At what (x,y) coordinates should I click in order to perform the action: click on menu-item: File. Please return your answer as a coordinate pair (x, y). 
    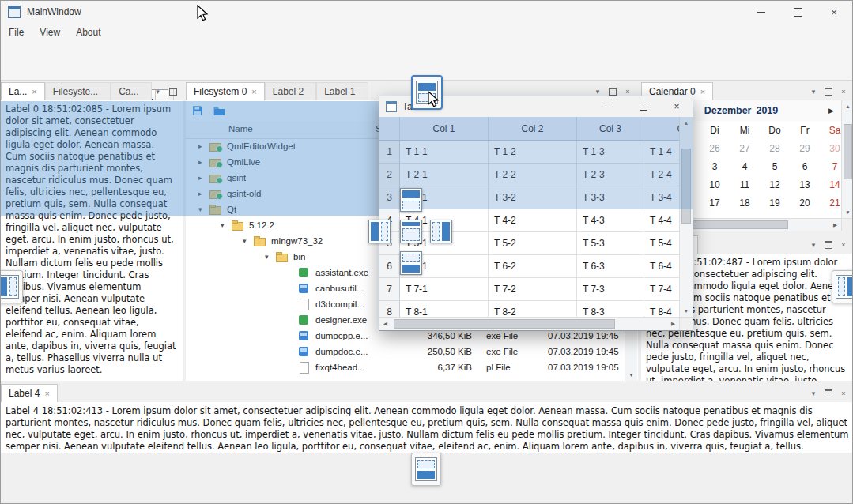
    Looking at the image, I should click on (16, 32).